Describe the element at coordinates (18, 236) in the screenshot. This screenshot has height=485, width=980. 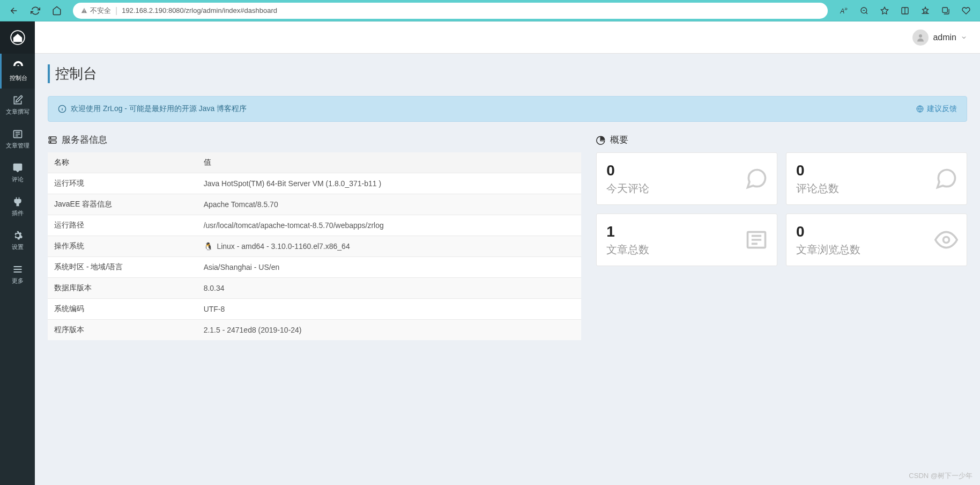
I see `gear-icon` at that location.